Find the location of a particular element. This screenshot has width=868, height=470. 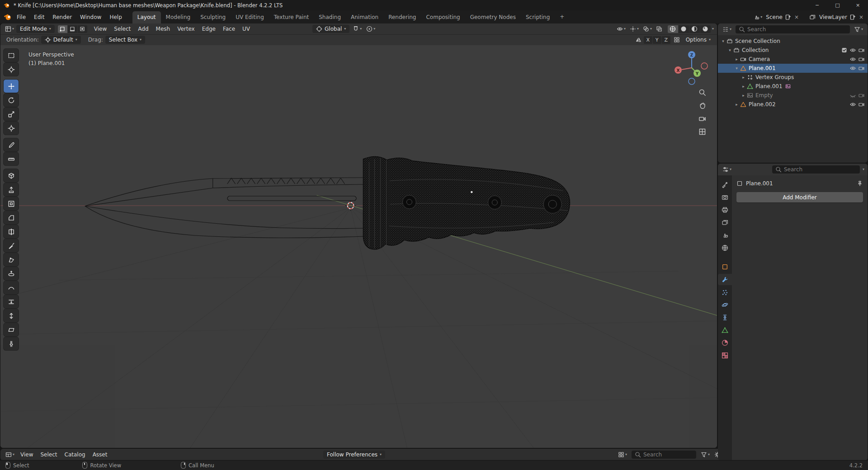

viewport-menu-add: Add is located at coordinates (143, 29).